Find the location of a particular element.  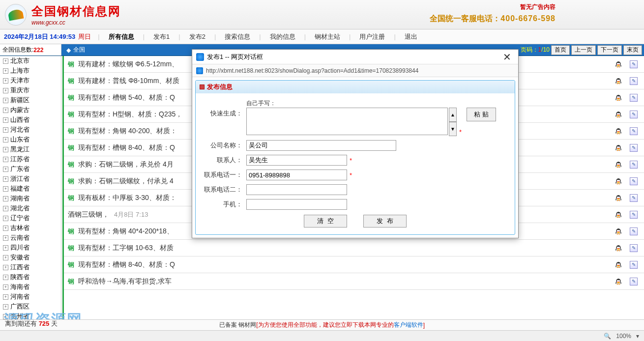

sidebar-item: +四川省 is located at coordinates (30, 248).